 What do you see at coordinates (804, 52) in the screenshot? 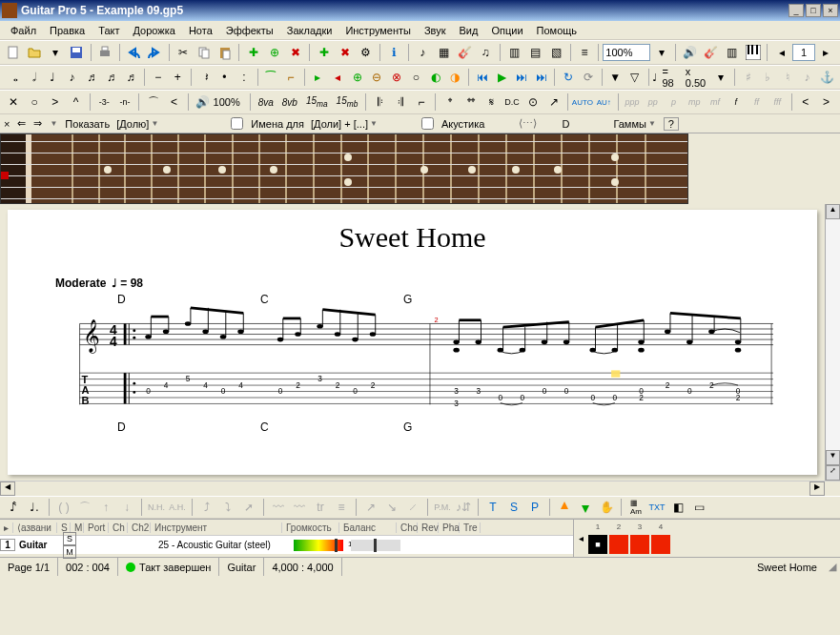
I see `page-number` at bounding box center [804, 52].